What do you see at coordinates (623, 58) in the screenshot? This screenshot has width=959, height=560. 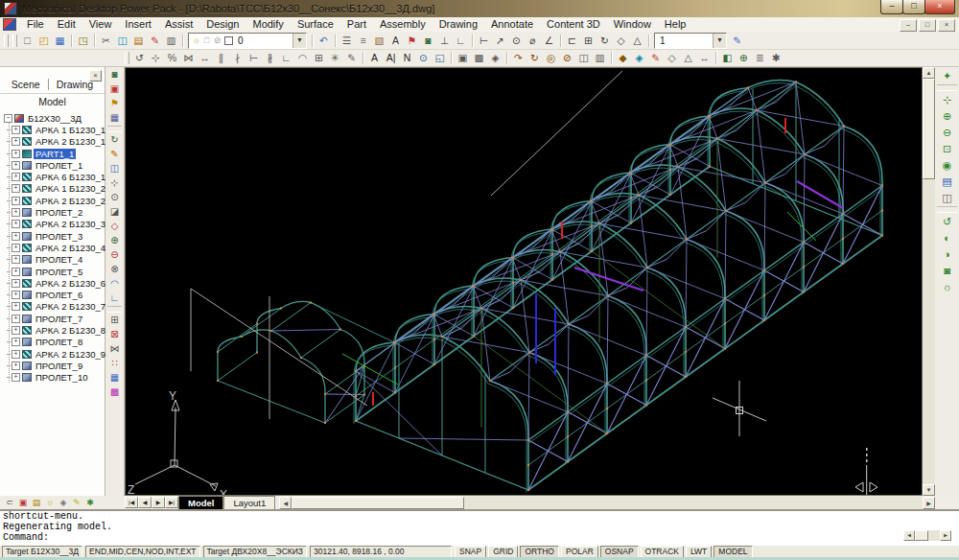 I see `new-part-icon: ◆` at bounding box center [623, 58].